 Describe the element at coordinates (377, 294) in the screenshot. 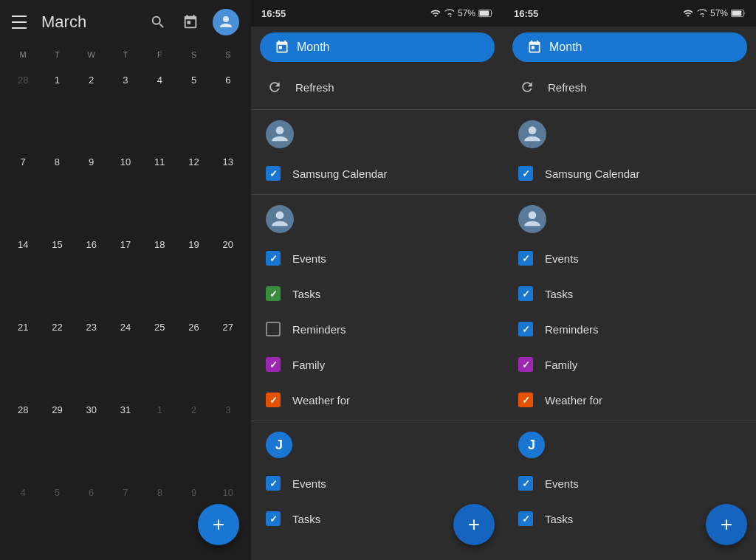

I see `tasks-item-1: ✓ Tasks` at that location.